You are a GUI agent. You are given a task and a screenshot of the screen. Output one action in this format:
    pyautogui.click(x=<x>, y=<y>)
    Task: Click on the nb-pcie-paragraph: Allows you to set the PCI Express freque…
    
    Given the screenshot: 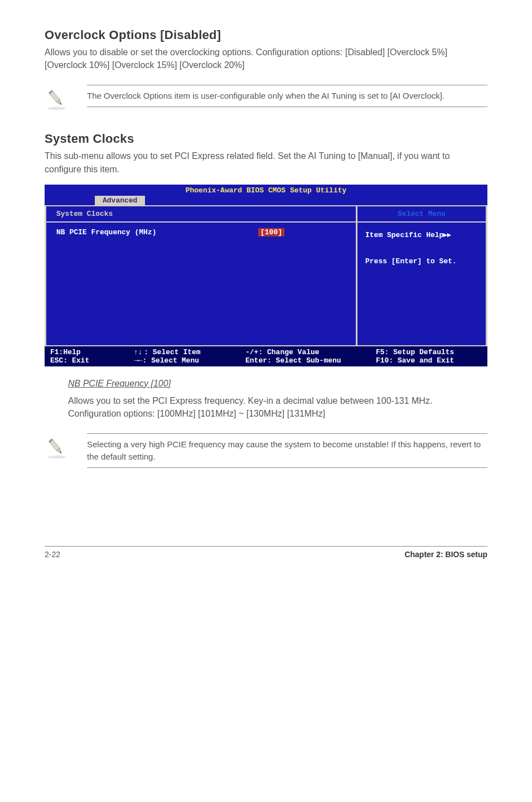 What is the action you would take?
    pyautogui.click(x=278, y=407)
    